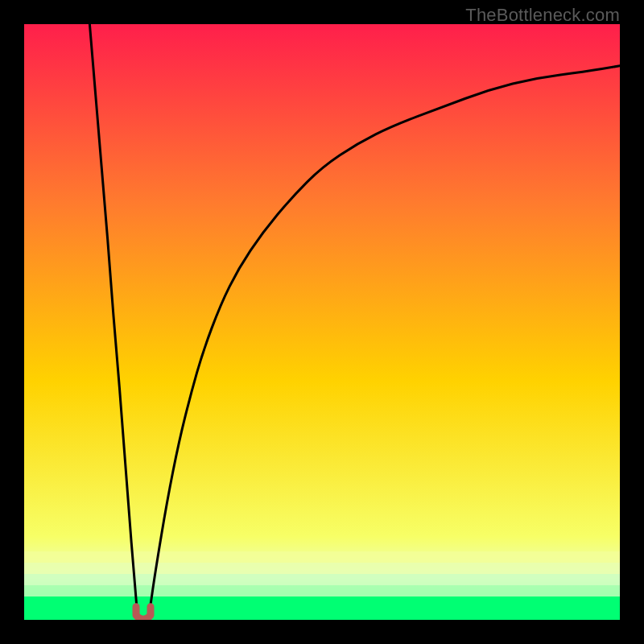 The image size is (644, 644). I want to click on band-green, so click(322, 609).